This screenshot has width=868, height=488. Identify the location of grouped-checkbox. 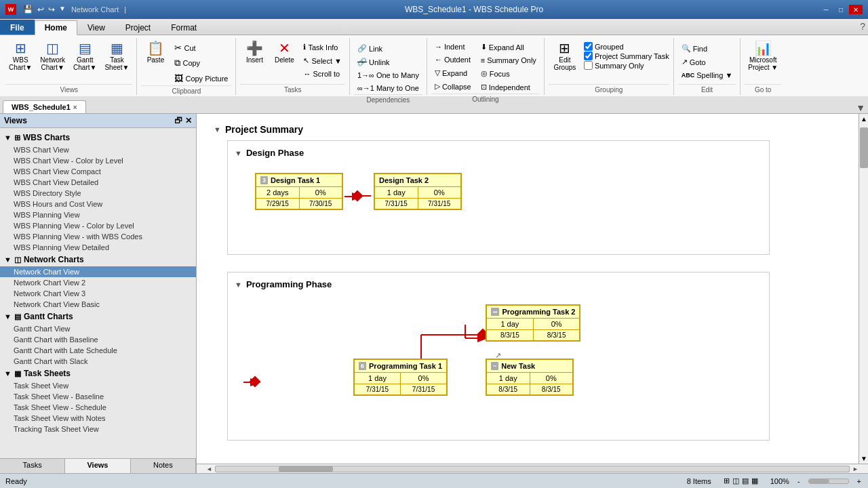
(589, 46).